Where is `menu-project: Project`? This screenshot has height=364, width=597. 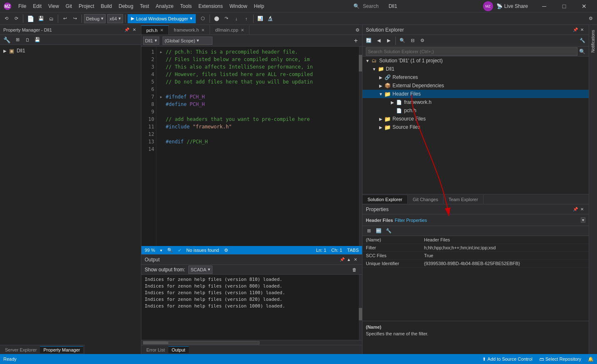
menu-project: Project is located at coordinates (86, 6).